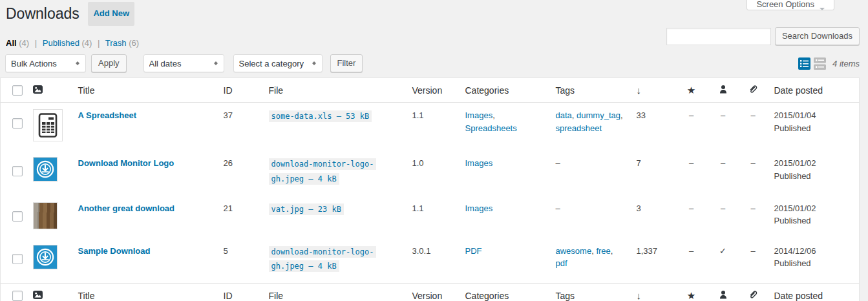  I want to click on tag-link: free, so click(603, 251).